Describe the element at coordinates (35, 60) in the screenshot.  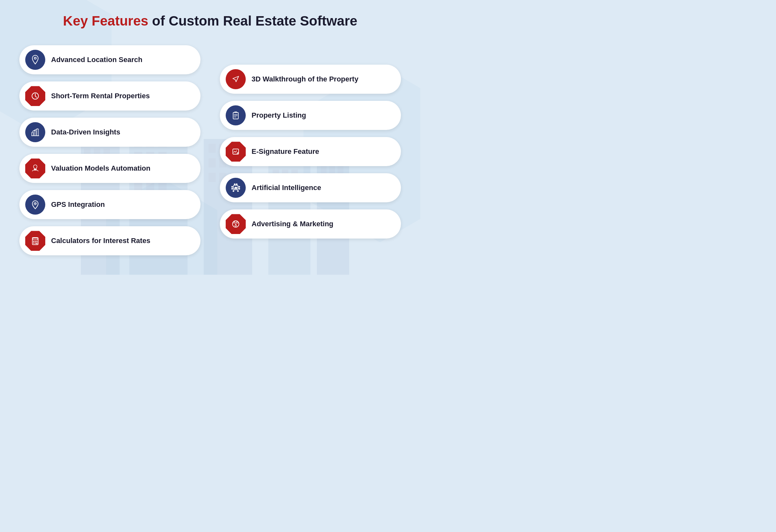
I see `location-icon` at that location.